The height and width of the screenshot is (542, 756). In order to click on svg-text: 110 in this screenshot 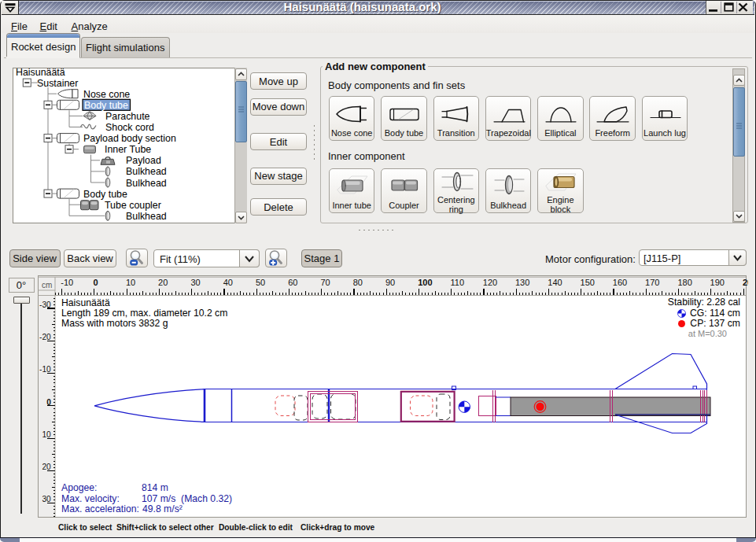, I will do `click(458, 282)`.